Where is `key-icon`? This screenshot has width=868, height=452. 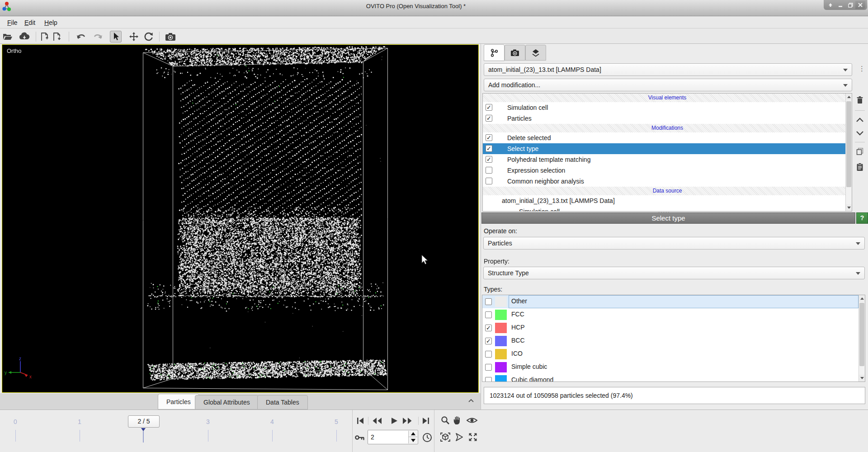
key-icon is located at coordinates (360, 438).